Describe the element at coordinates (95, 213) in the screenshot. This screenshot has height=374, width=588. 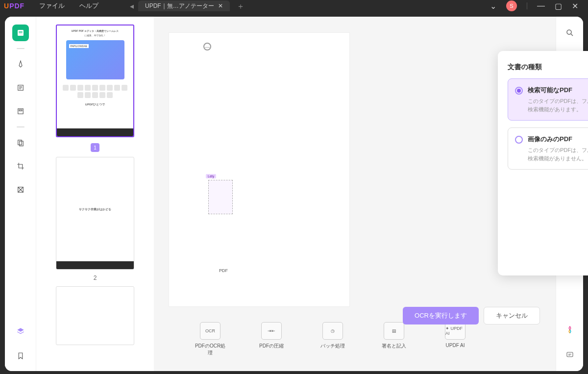
I see `thumbnail-page-2: サクサク作業がはかどる` at that location.